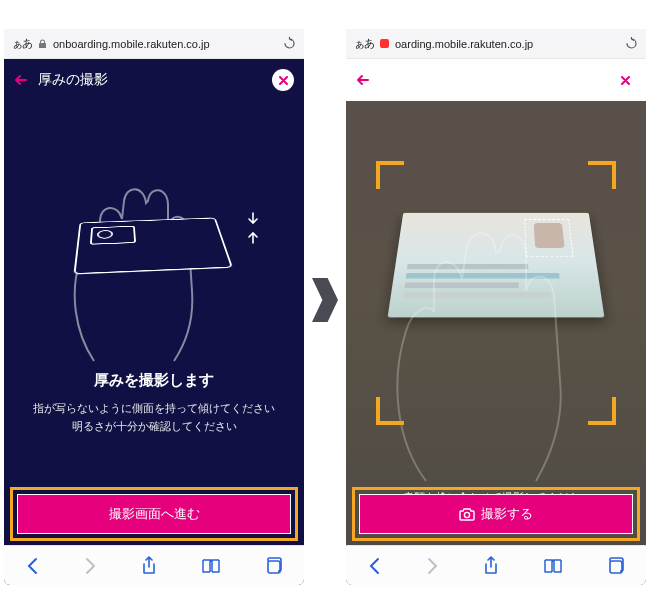  What do you see at coordinates (253, 228) in the screenshot?
I see `thickness-arrows-icon` at bounding box center [253, 228].